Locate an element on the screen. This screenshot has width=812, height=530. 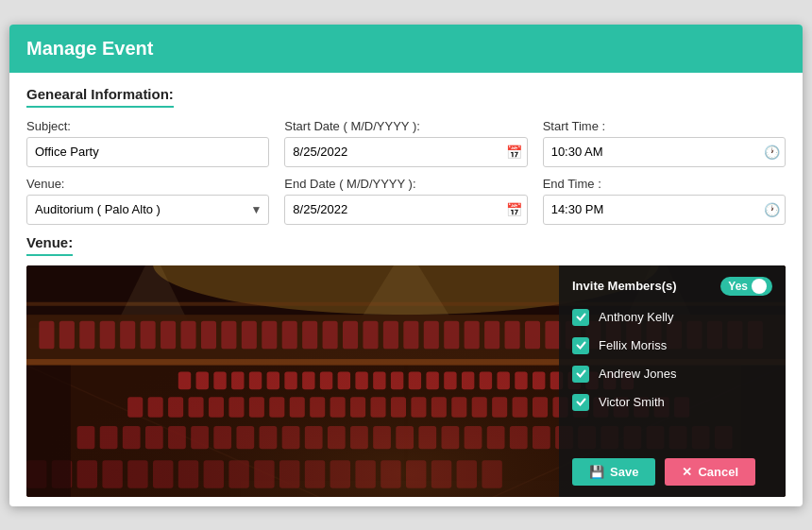
modal-title: Manage Event is located at coordinates (406, 49).